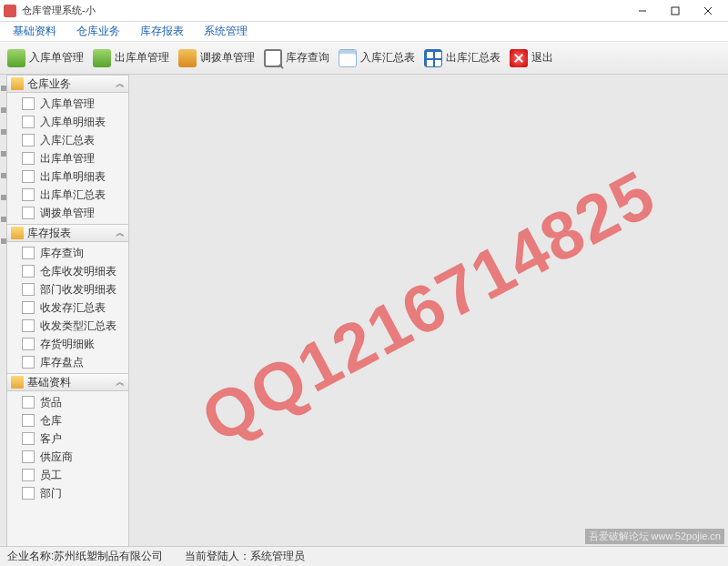 The height and width of the screenshot is (566, 728). What do you see at coordinates (67, 195) in the screenshot?
I see `sidebar-item-outbound-summary: 出库单汇总表` at bounding box center [67, 195].